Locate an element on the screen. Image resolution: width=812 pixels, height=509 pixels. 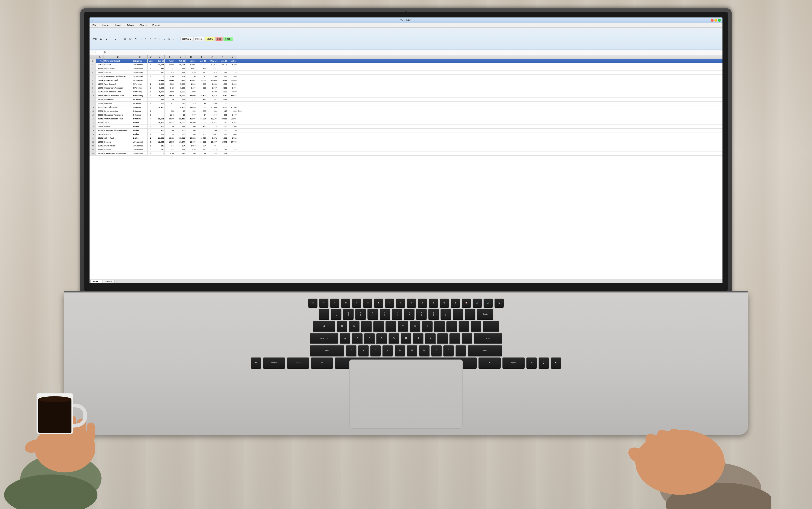
key-delete: delete is located at coordinates (485, 314).